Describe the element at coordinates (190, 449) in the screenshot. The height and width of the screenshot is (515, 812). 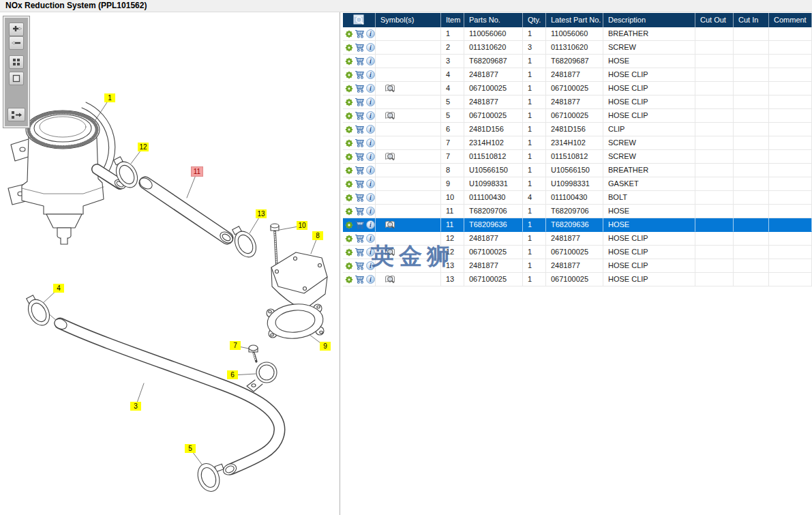
I see `diagram-callout-5: 5` at that location.